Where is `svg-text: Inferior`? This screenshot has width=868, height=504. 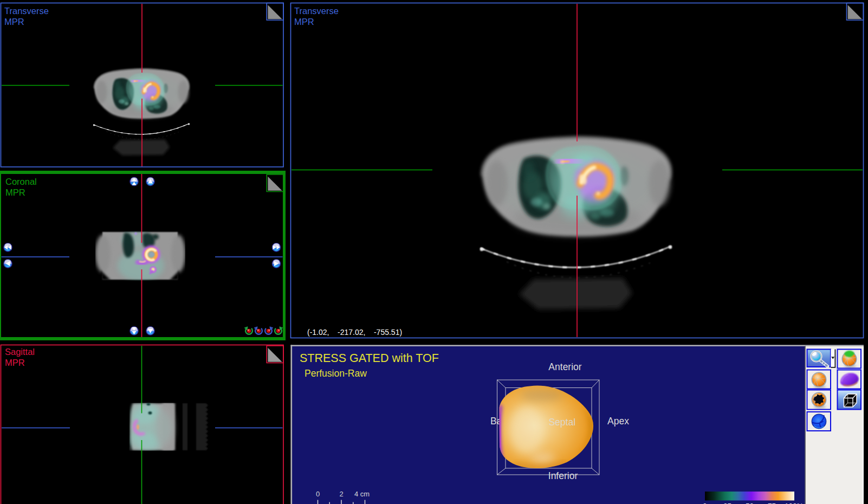 svg-text: Inferior is located at coordinates (563, 476).